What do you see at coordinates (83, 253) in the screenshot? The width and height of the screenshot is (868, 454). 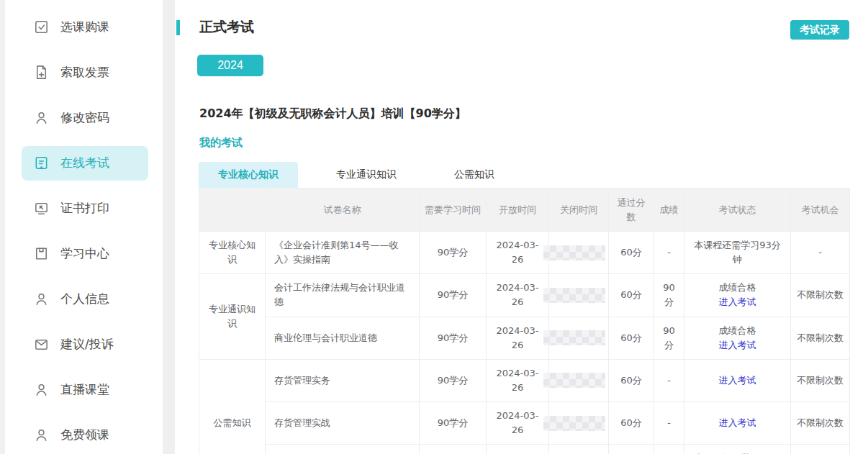 I see `sidebar-item-6: 学习中心` at bounding box center [83, 253].